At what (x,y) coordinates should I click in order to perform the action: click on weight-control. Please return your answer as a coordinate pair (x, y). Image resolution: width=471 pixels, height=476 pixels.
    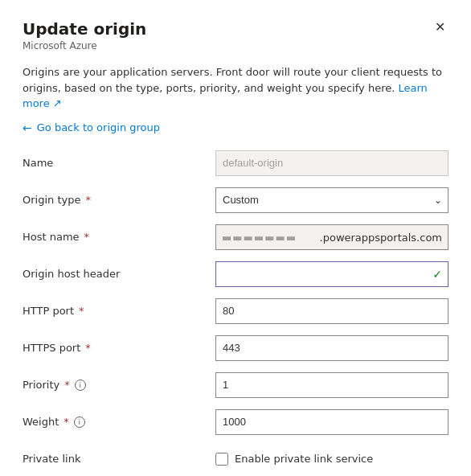
    Looking at the image, I should click on (332, 422).